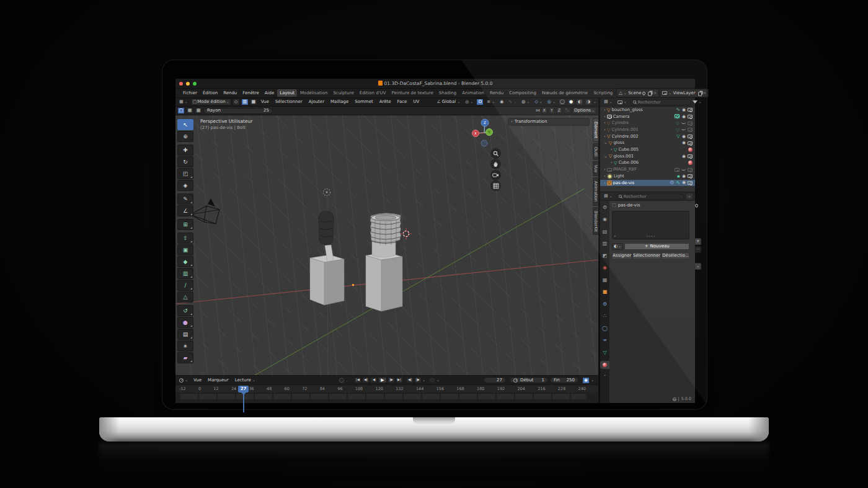 This screenshot has width=868, height=488. I want to click on npanel-tab-outil: Outil, so click(596, 151).